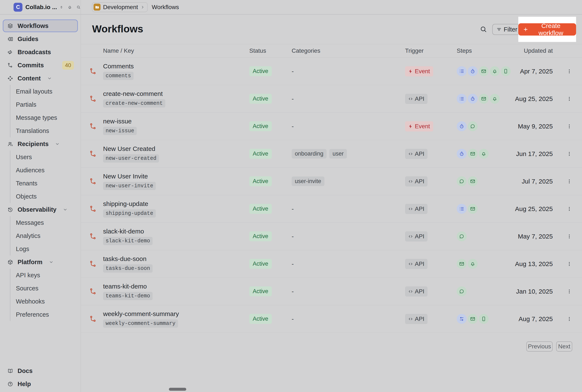 The width and height of the screenshot is (582, 392). What do you see at coordinates (123, 232) in the screenshot?
I see `workflow-name: slack-kit-demo` at bounding box center [123, 232].